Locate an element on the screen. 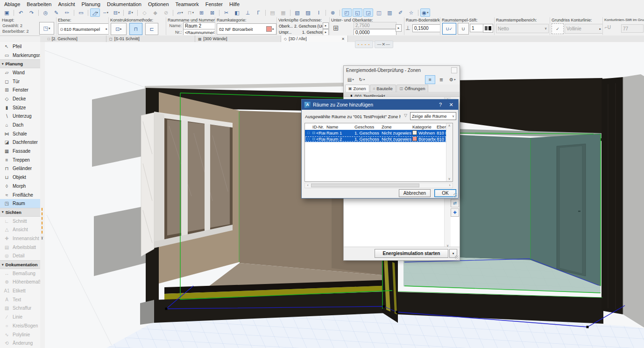  tool-fenster: ⊞Fenster is located at coordinates (20, 90).